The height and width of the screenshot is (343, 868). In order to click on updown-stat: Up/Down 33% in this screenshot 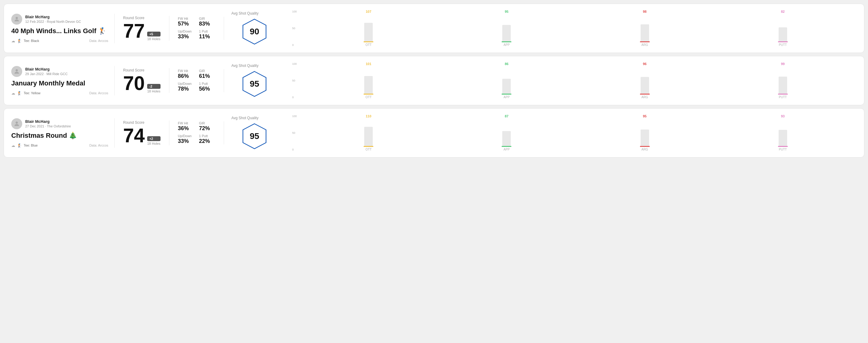, I will do `click(186, 139)`.